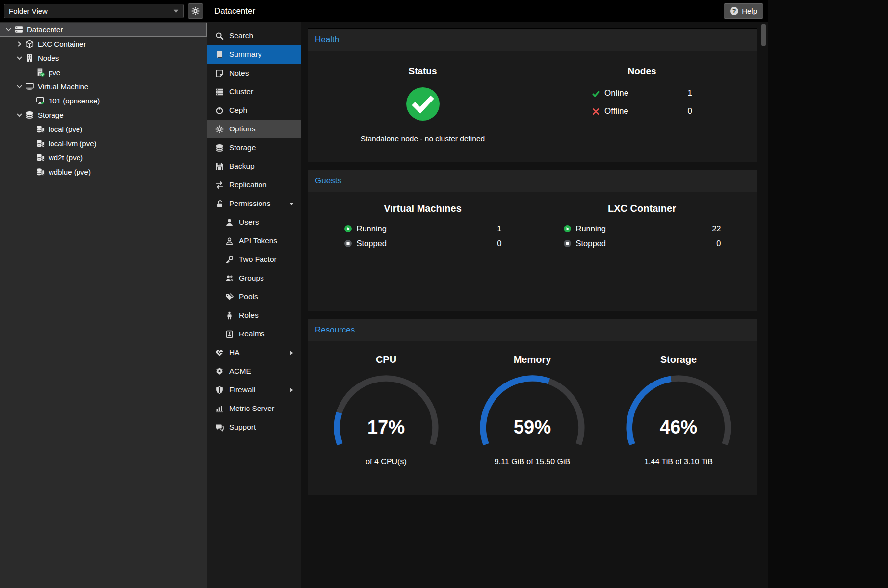 This screenshot has height=588, width=888. What do you see at coordinates (532, 95) in the screenshot?
I see `health-panel: Health Status Standalone node - no clust…` at bounding box center [532, 95].